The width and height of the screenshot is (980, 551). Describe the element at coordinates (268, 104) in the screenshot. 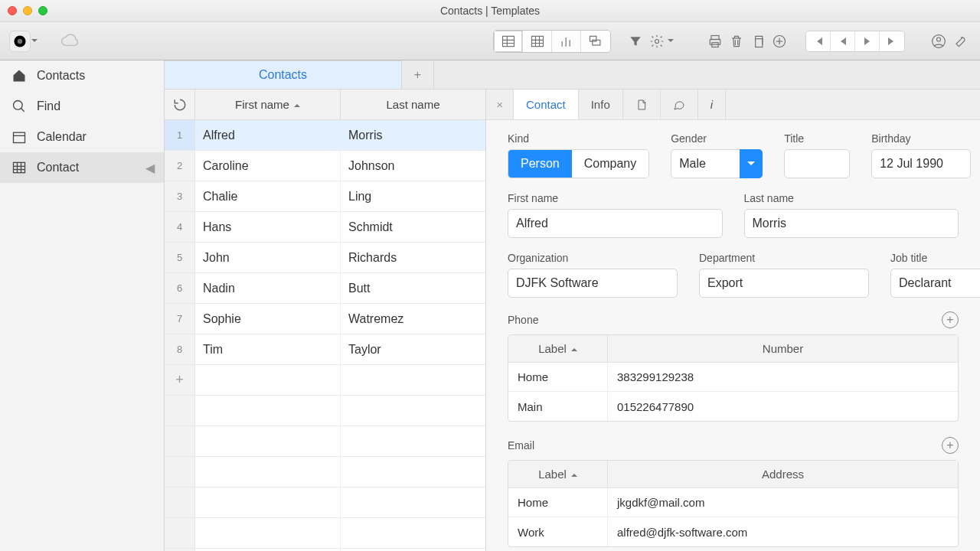

I see `col-first-name: First name` at that location.